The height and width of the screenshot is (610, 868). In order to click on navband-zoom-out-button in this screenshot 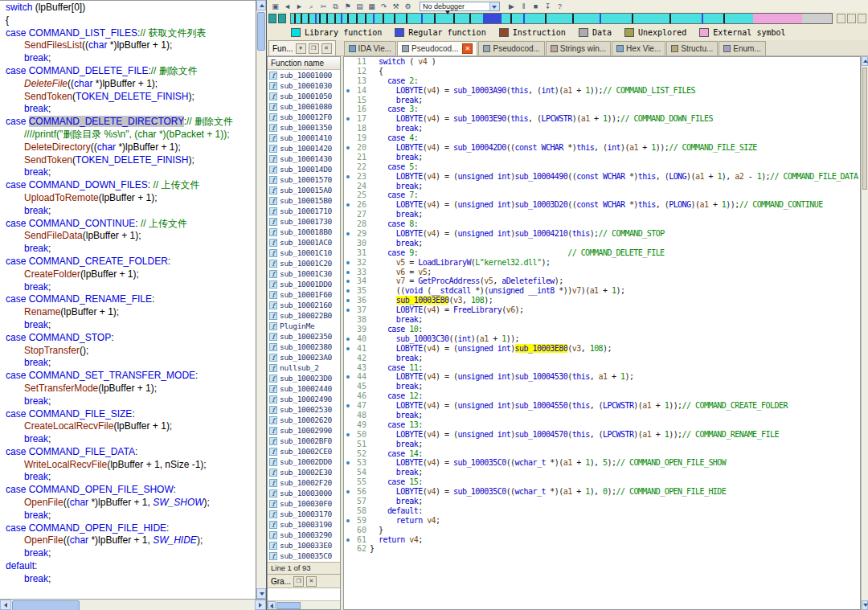, I will do `click(852, 18)`.